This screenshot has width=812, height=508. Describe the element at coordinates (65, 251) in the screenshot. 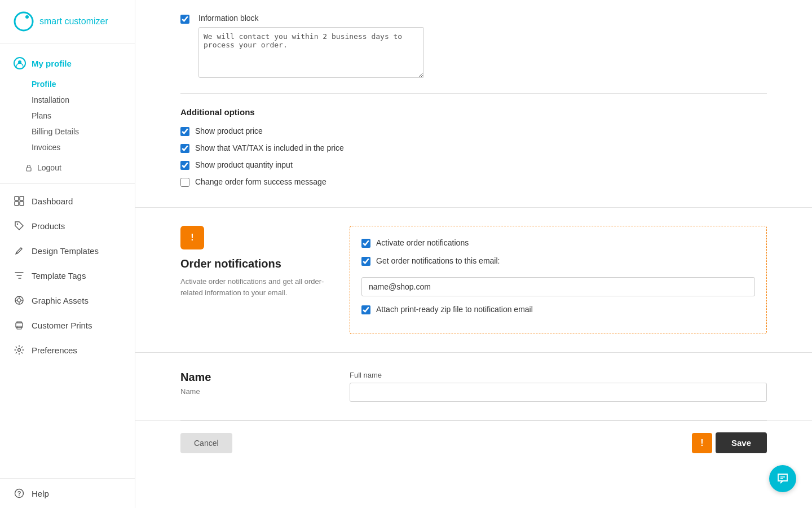

I see `sidebar-item-label: Design Templates` at that location.